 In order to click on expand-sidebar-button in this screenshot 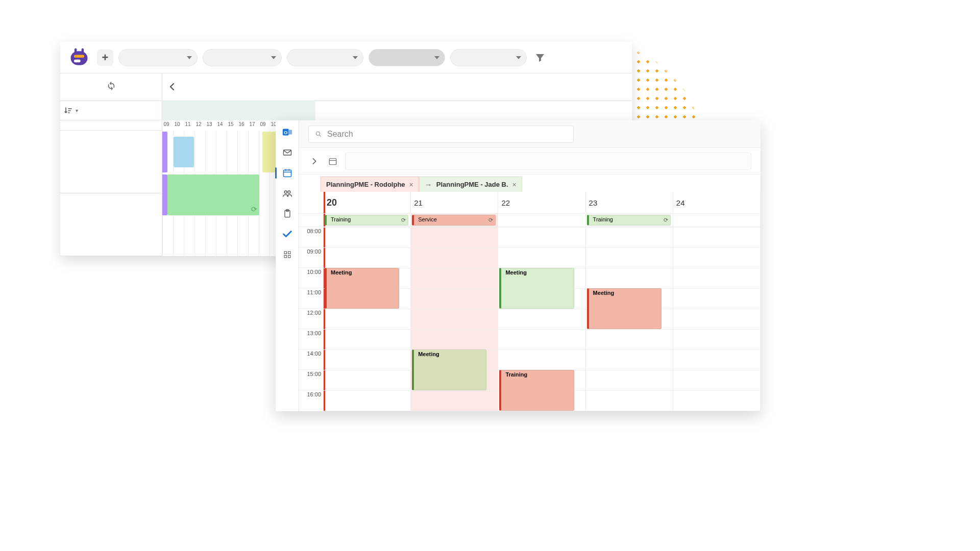, I will do `click(314, 161)`.